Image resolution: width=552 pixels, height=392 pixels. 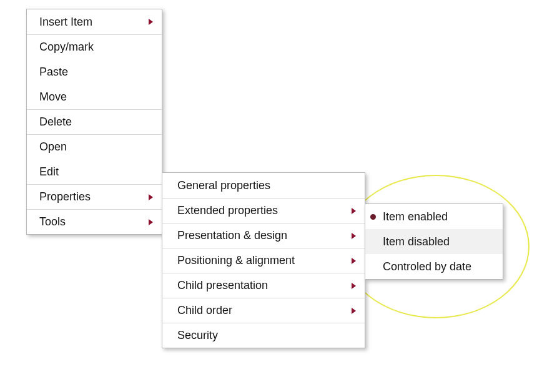 What do you see at coordinates (260, 211) in the screenshot?
I see `menu-item-label: Extended properties` at bounding box center [260, 211].